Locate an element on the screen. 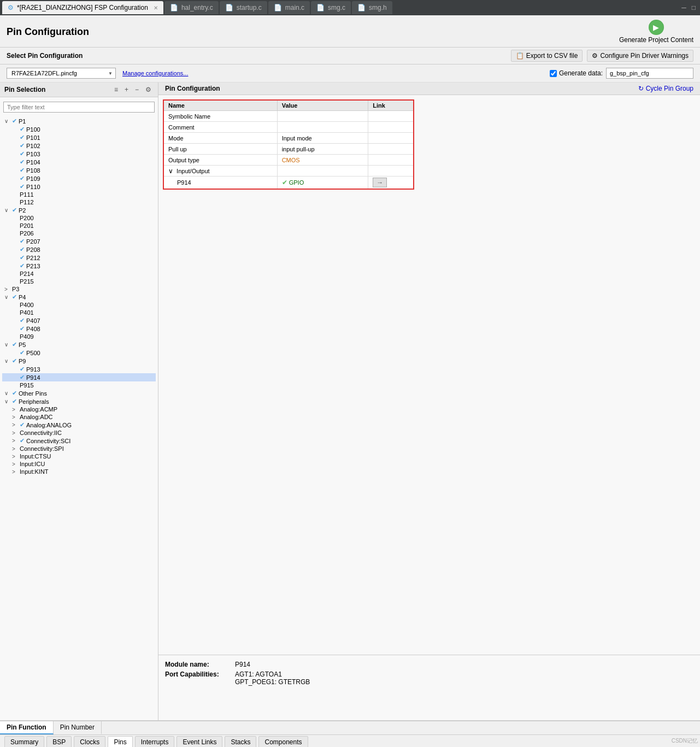  tree-item-input-ctsu: > Input:CTSU is located at coordinates (79, 456).